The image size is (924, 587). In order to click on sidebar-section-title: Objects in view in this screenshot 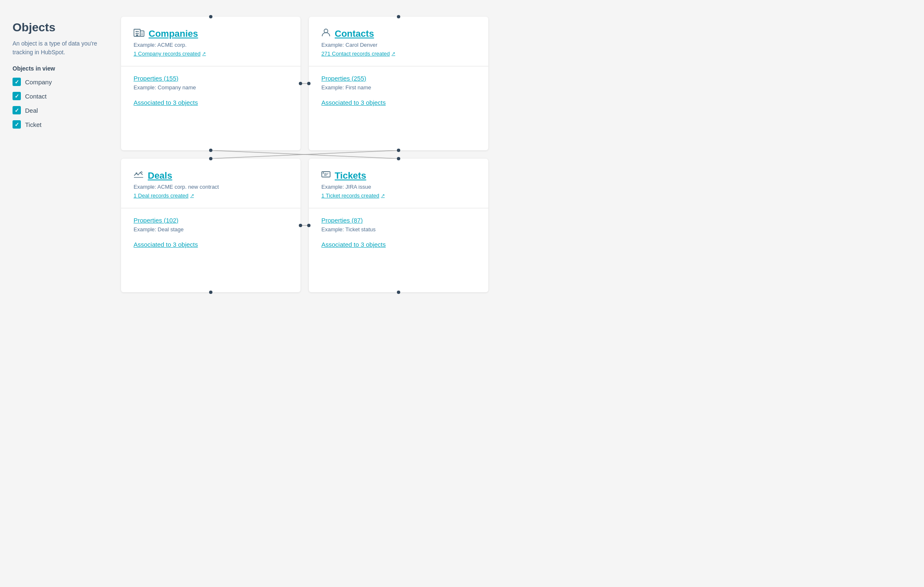, I will do `click(58, 68)`.